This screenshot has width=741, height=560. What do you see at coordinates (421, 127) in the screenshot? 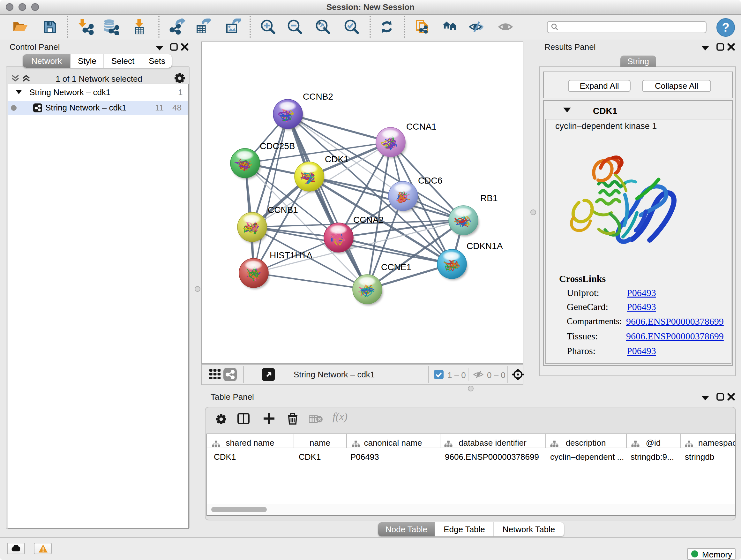
I see `svg-text: CCNA1` at bounding box center [421, 127].